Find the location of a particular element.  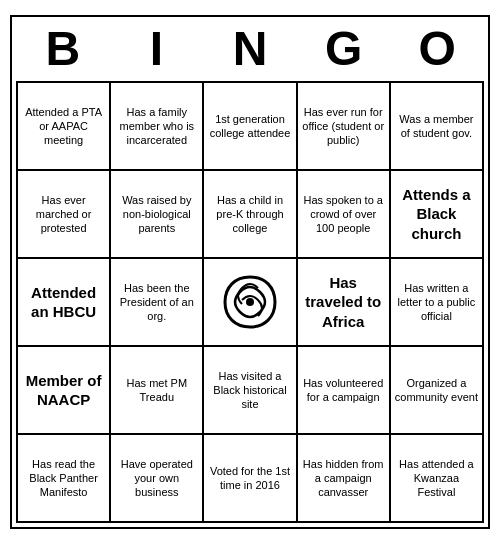

bingo-cell-r2c0: Attended an HBCU is located at coordinates (64, 302).